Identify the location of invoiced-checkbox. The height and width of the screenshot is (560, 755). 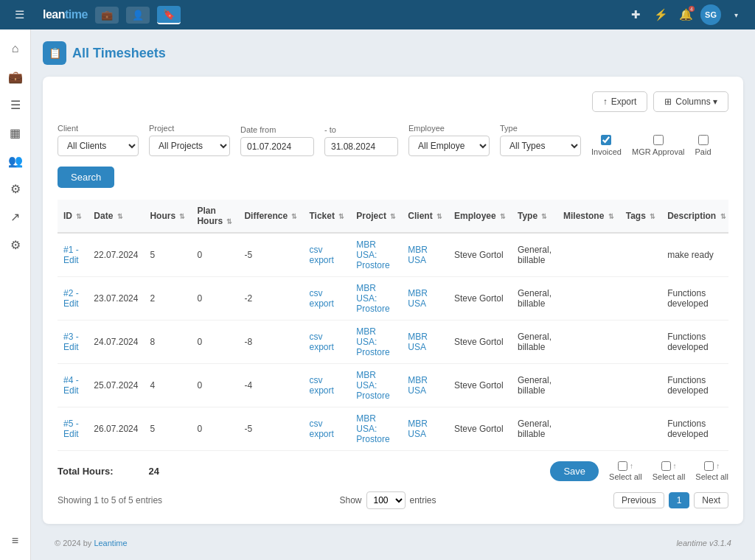
(606, 140).